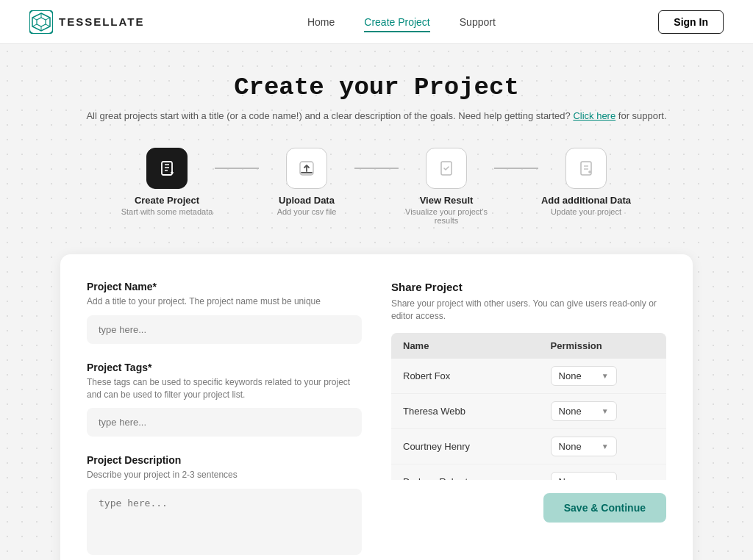 The image size is (753, 560). What do you see at coordinates (529, 411) in the screenshot?
I see `table-row: Theresa Webb None ▼` at bounding box center [529, 411].